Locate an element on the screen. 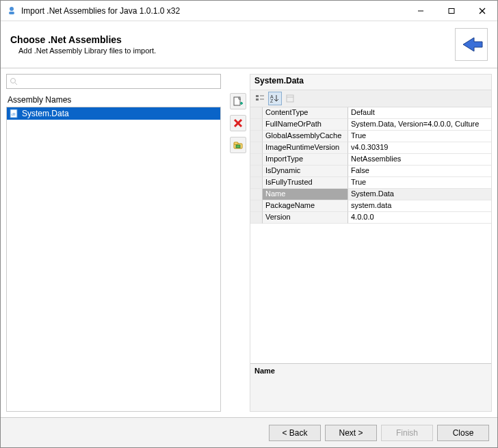 The image size is (498, 448). banner-back-arrow-icon is located at coordinates (471, 44).